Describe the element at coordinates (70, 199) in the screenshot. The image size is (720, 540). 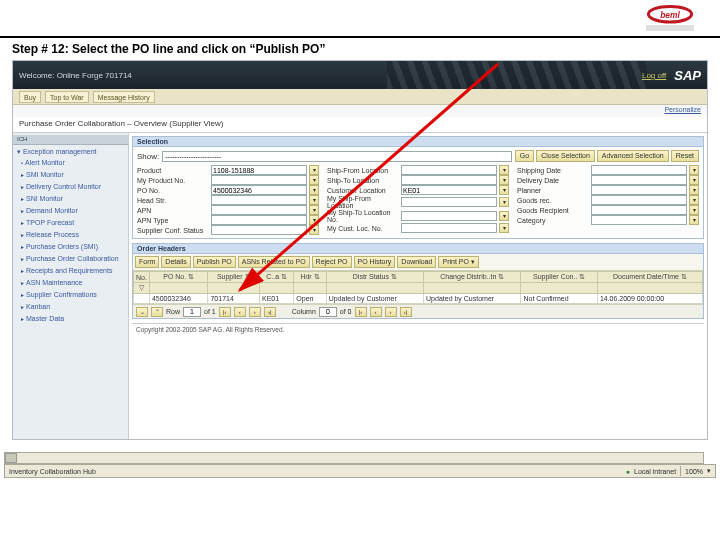
I see `nav-sni-monitor: SNI Monitor` at that location.